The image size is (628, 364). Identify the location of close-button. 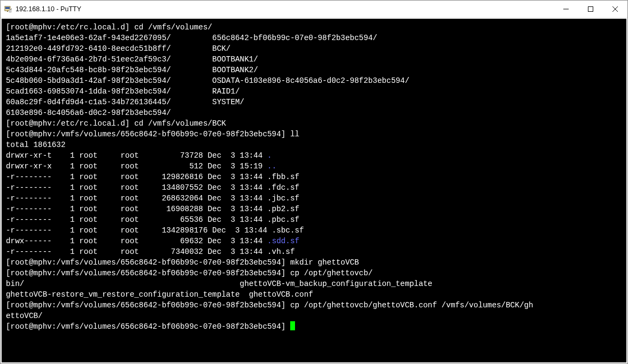
(615, 9).